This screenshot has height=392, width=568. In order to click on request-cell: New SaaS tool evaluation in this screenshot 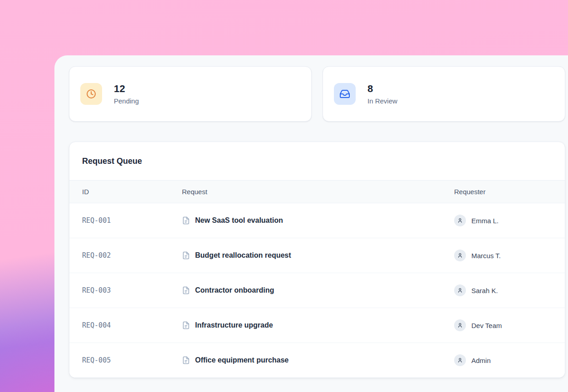, I will do `click(318, 220)`.